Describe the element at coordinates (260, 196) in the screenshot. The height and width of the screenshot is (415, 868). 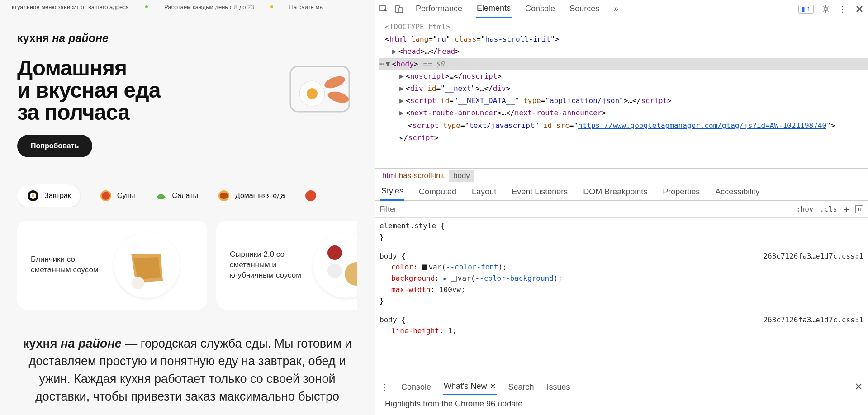
I see `category-label: Домашняя еда` at that location.